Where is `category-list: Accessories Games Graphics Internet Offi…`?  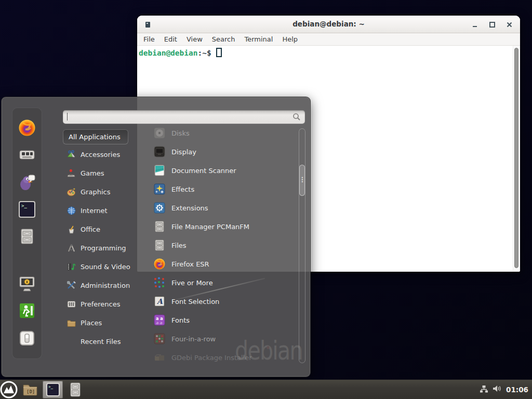
category-list: Accessories Games Graphics Internet Offi… is located at coordinates (104, 248).